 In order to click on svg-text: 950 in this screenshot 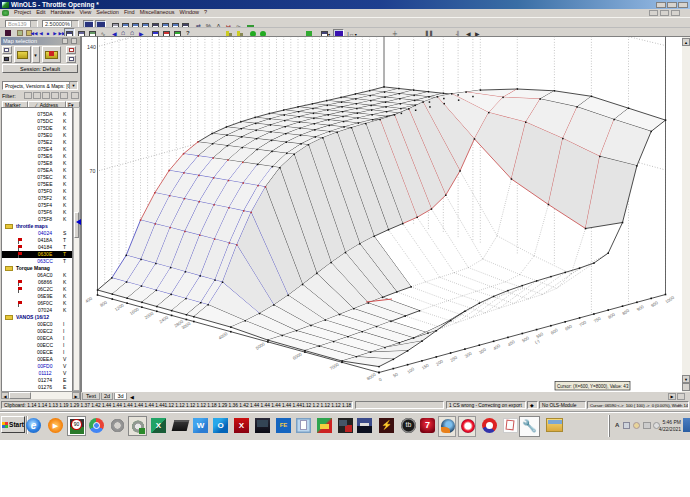, I will do `click(654, 304)`.